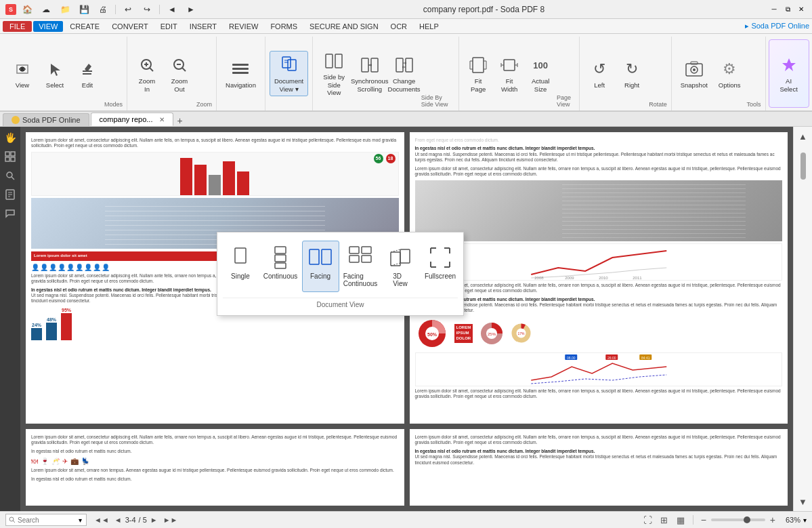  Describe the element at coordinates (730, 73) in the screenshot. I see `options-button: ⚙ Options` at that location.